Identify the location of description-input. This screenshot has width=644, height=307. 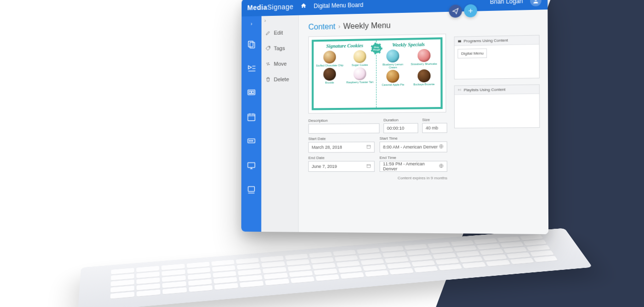
(344, 129).